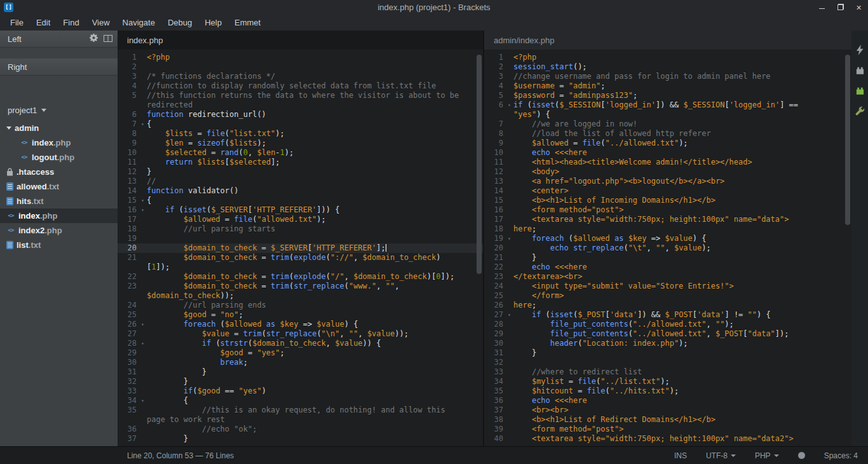 Image resolution: width=868 pixels, height=464 pixels. What do you see at coordinates (315, 291) in the screenshot?
I see `code-text: $domain_to_check = trim(str_replace("www…` at bounding box center [315, 291].